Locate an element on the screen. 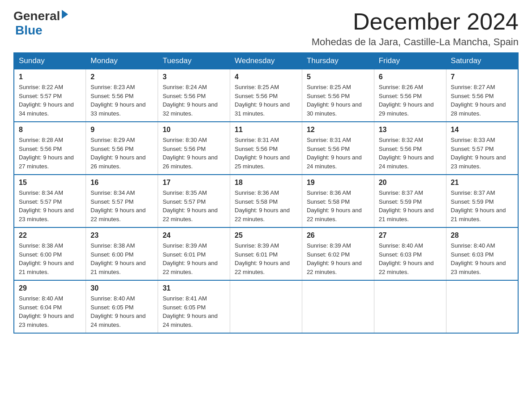 The image size is (532, 411). day-number: 19 is located at coordinates (338, 183).